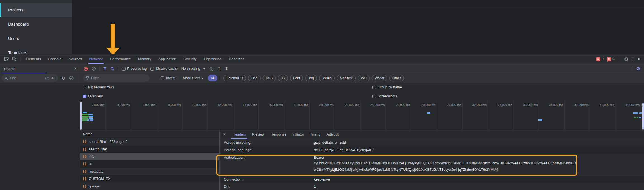 The width and height of the screenshot is (644, 190). Describe the element at coordinates (505, 105) in the screenshot. I see `timeline-tick-label: 34,000 ms` at that location.